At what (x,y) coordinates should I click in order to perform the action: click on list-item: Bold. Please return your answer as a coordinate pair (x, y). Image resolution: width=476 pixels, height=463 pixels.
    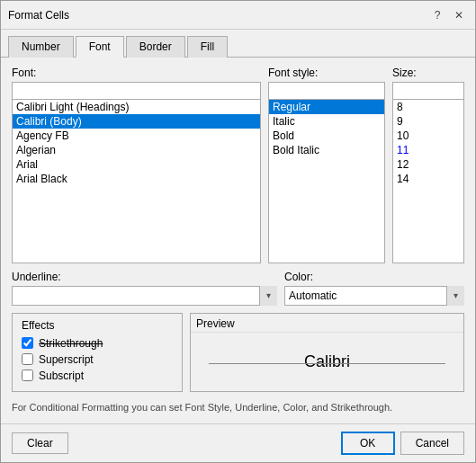
    Looking at the image, I should click on (327, 136).